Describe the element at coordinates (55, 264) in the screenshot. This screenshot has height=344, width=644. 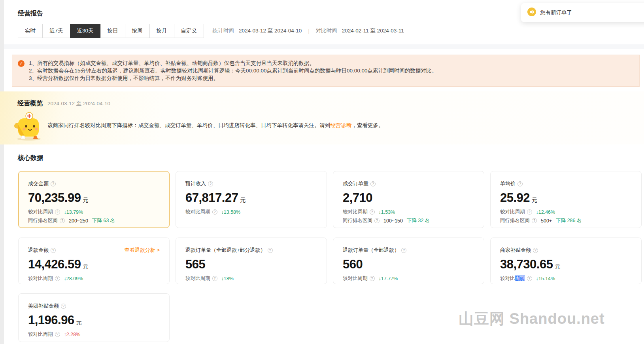
I see `metric-value: 14,426.59` at that location.